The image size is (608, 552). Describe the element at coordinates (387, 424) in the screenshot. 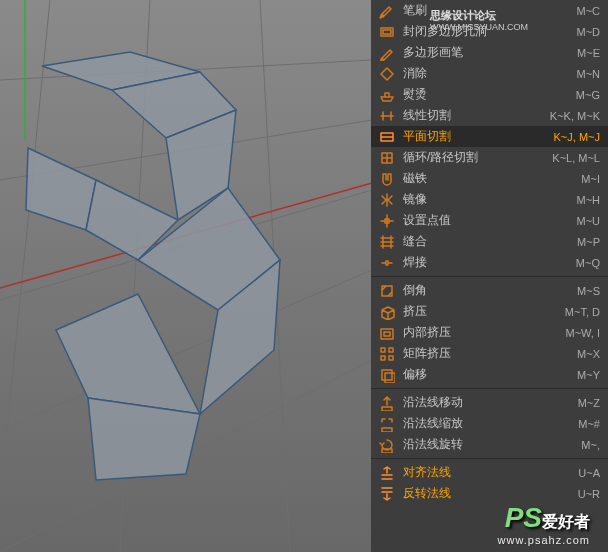

I see `normal-scale-icon` at that location.